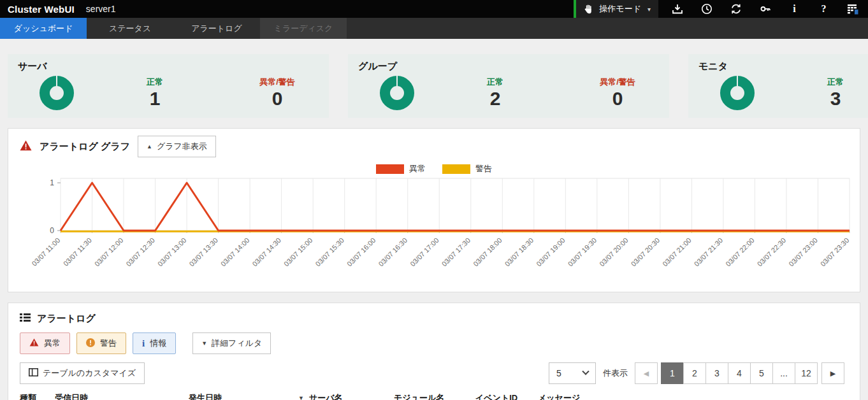 This screenshot has width=868, height=400. I want to click on alert-table-header: 種類受信日時発生日時▼サーバ名モジュール名イベントIDメッセージ, so click(434, 396).